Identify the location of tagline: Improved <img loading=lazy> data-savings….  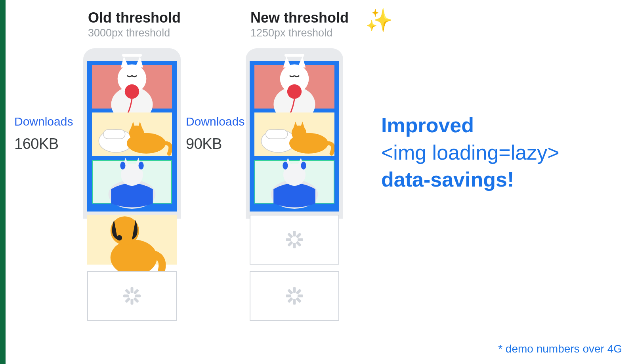
(470, 152).